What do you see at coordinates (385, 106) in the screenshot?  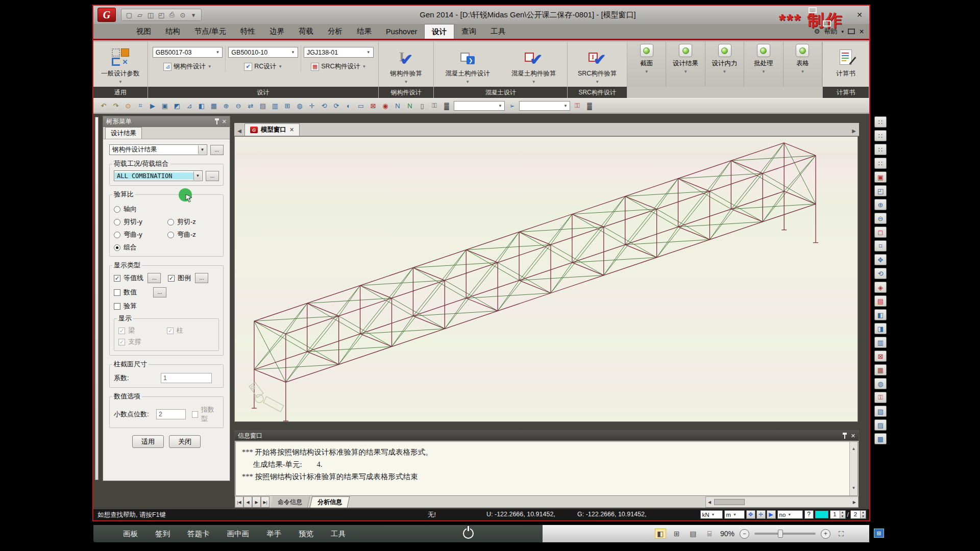 I see `display-option-icon: ◉` at bounding box center [385, 106].